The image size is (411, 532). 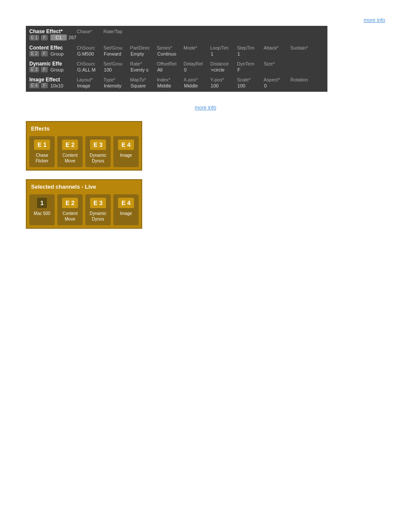 I want to click on content-col-4: Mode*, so click(x=197, y=48).